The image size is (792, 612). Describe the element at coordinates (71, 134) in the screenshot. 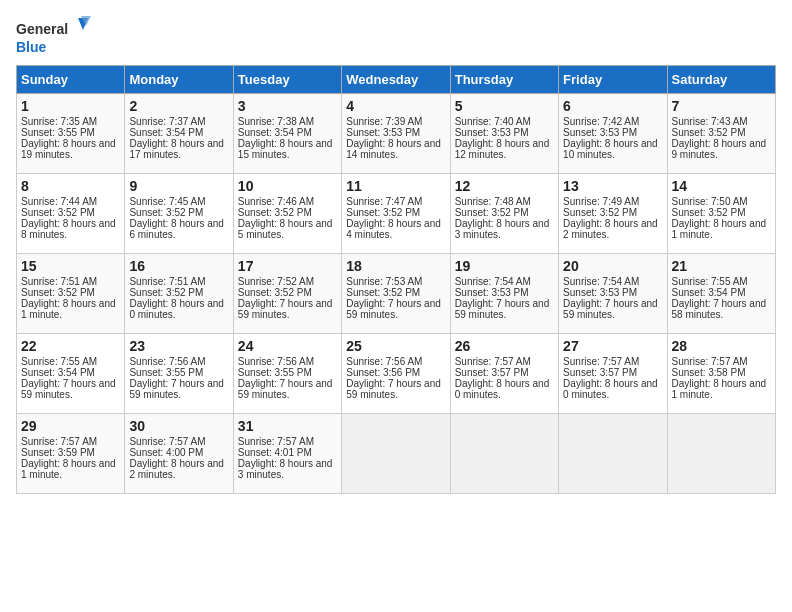

I see `calendar-cell: 1Sunrise: 7:35 AMSunset: 3:55 PMDaylight…` at that location.